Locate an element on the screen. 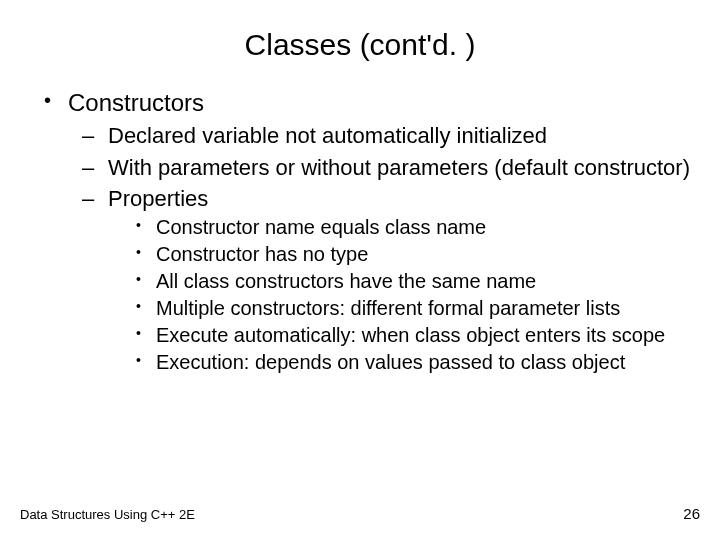 This screenshot has height=540, width=720. list-item: Execute automatically: when class object… is located at coordinates (360, 336).